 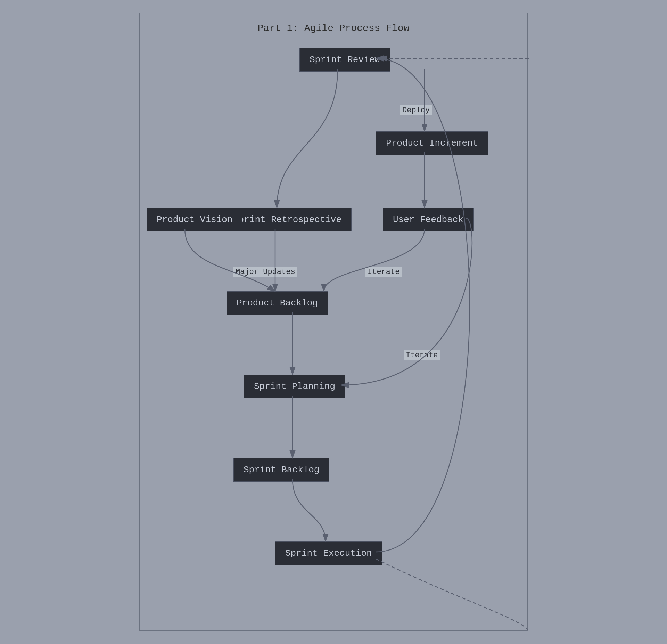 I want to click on node-user-feedback: User Feedback, so click(x=428, y=220).